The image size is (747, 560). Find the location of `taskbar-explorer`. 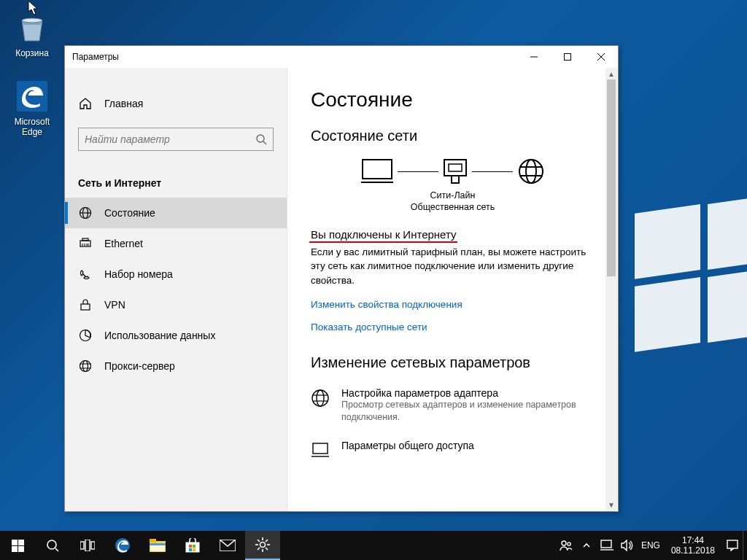

taskbar-explorer is located at coordinates (158, 545).